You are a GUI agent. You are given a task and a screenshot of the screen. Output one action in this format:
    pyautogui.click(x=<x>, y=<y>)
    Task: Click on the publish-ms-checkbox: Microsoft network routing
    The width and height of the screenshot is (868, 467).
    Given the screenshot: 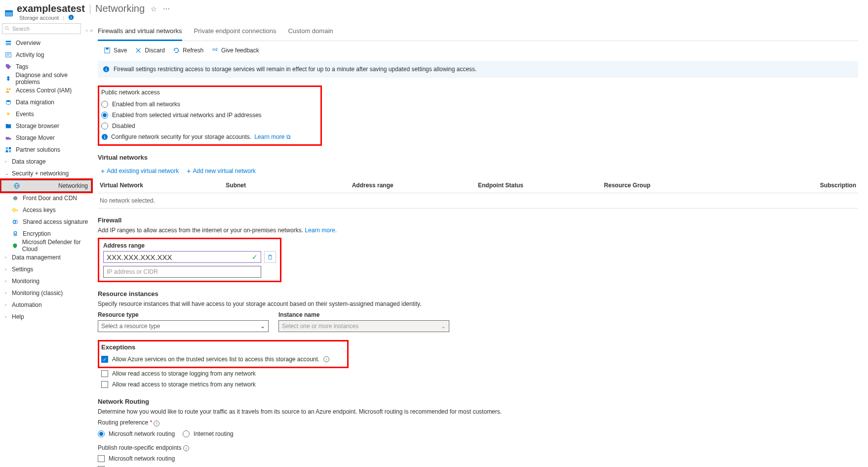 What is the action you would take?
    pyautogui.click(x=478, y=459)
    